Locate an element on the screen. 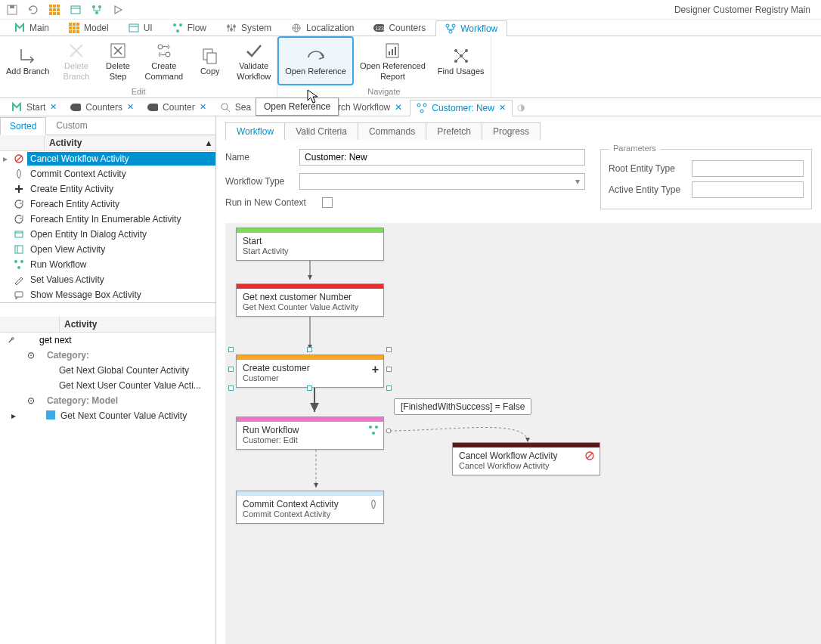 The width and height of the screenshot is (821, 644). active-entity-input is located at coordinates (748, 190).